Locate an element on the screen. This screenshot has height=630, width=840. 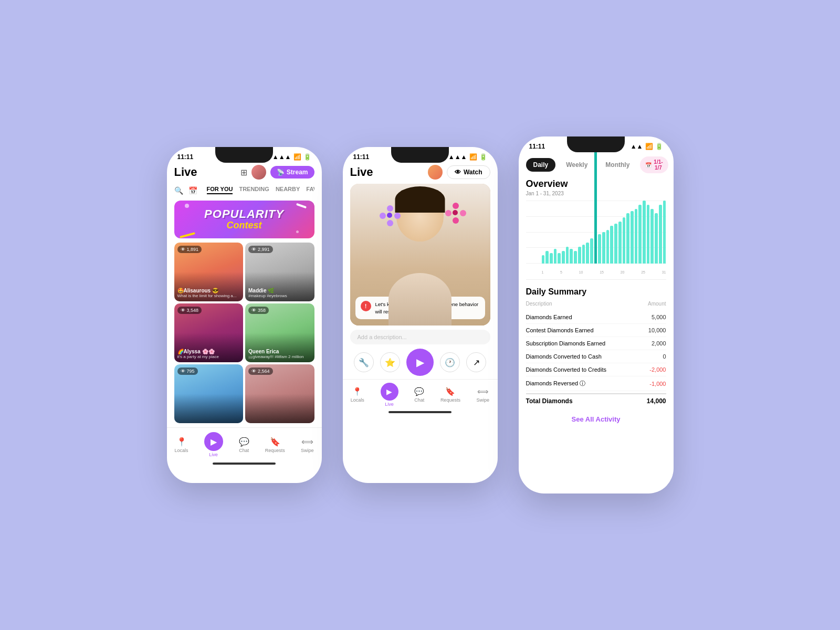
clock-icon: 🕐 is located at coordinates (450, 362).